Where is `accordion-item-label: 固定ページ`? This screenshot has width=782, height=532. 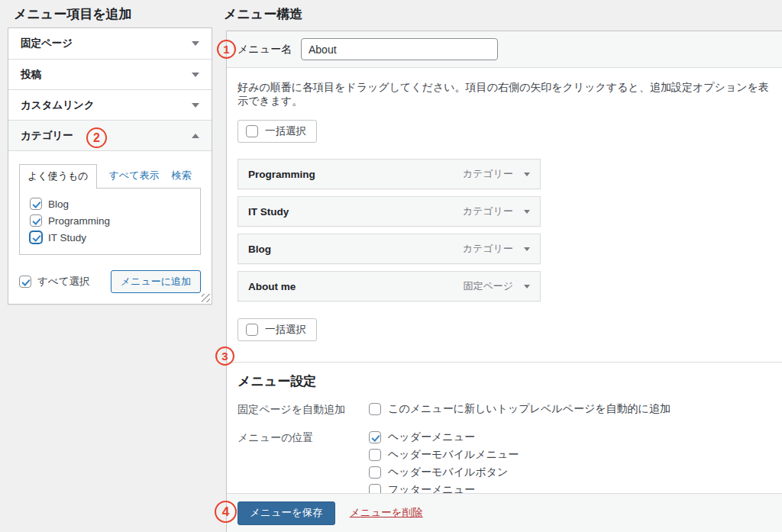
accordion-item-label: 固定ページ is located at coordinates (47, 44).